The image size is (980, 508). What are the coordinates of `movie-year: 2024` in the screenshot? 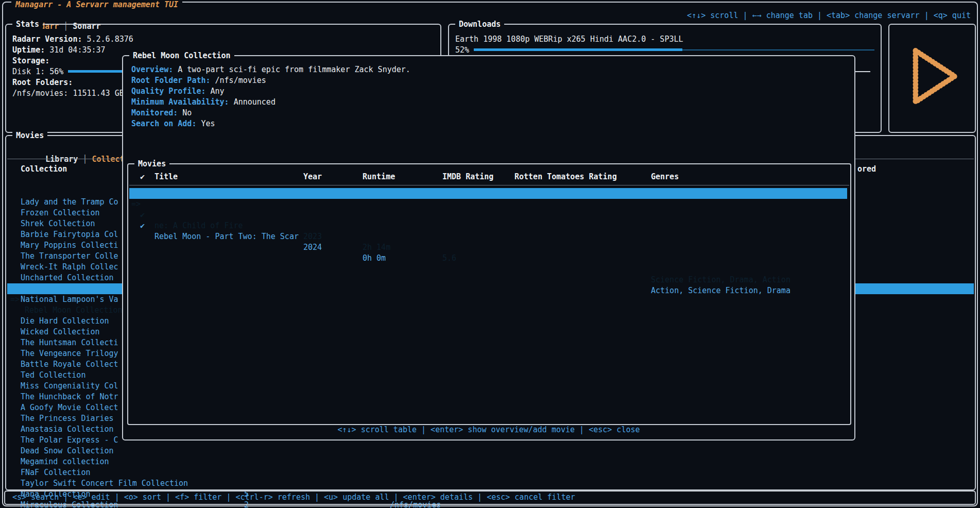 It's located at (313, 247).